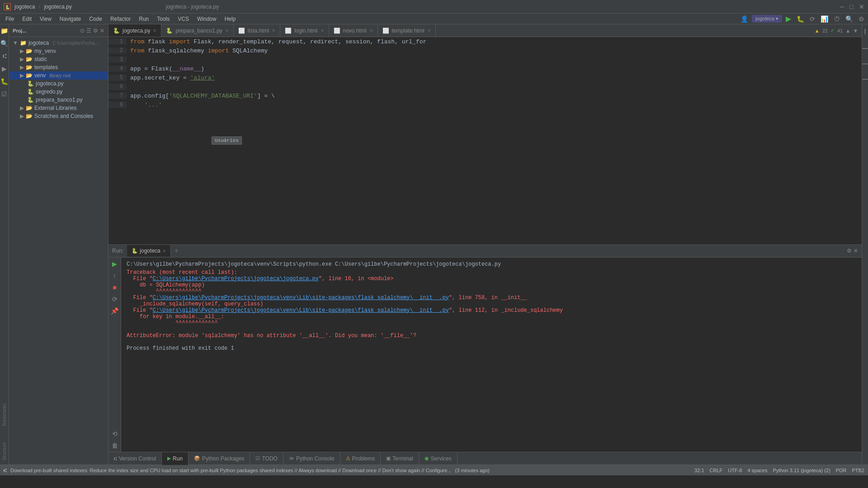 This screenshot has height=488, width=868. What do you see at coordinates (135, 459) in the screenshot?
I see `tab-version-control: ⑆ Version Control` at bounding box center [135, 459].